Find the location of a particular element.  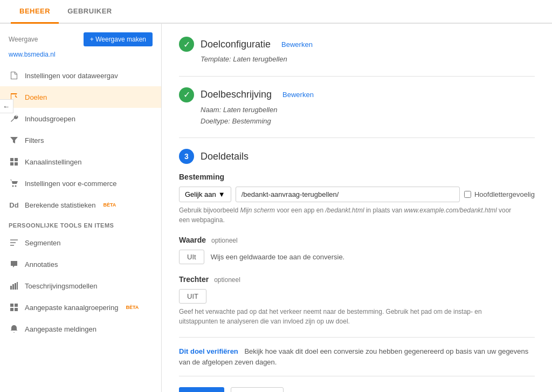

sidebar-item-kanaalinstellingen: Kanaalinstellingen is located at coordinates (81, 162).